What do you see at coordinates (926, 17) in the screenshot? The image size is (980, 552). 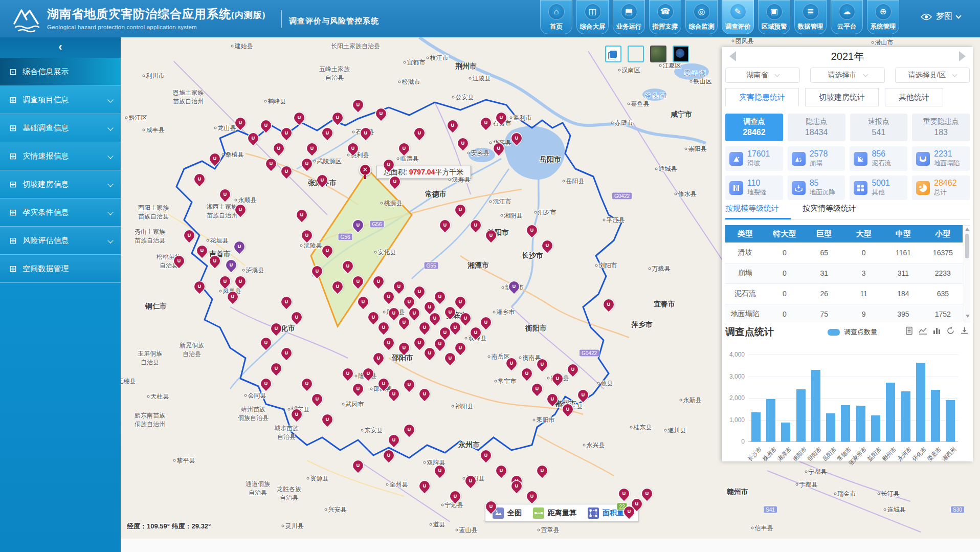 I see `eye-icon` at bounding box center [926, 17].